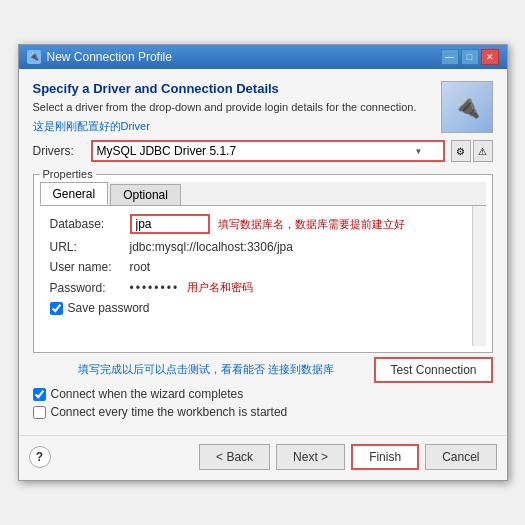  I want to click on save-password-row: Save password, so click(263, 308).